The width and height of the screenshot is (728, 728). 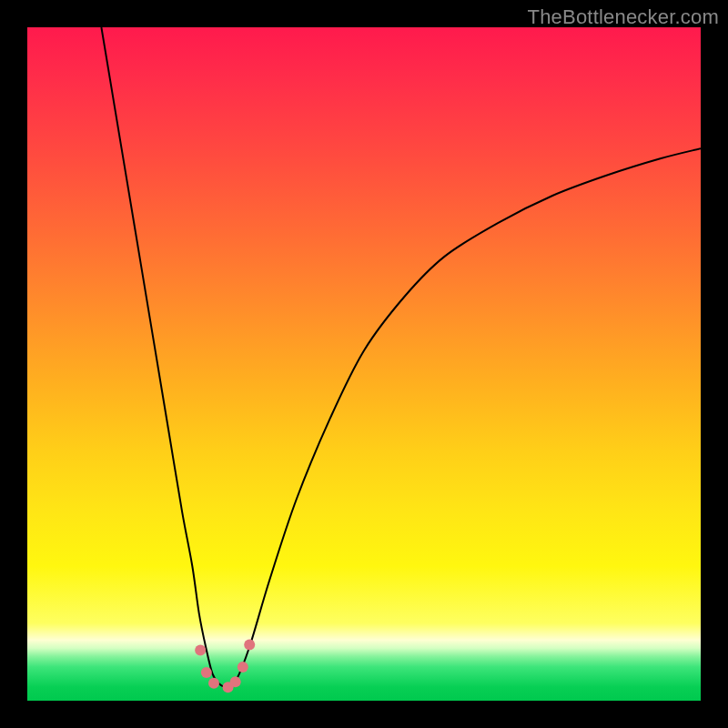 I want to click on marker-pt5, so click(x=236, y=682).